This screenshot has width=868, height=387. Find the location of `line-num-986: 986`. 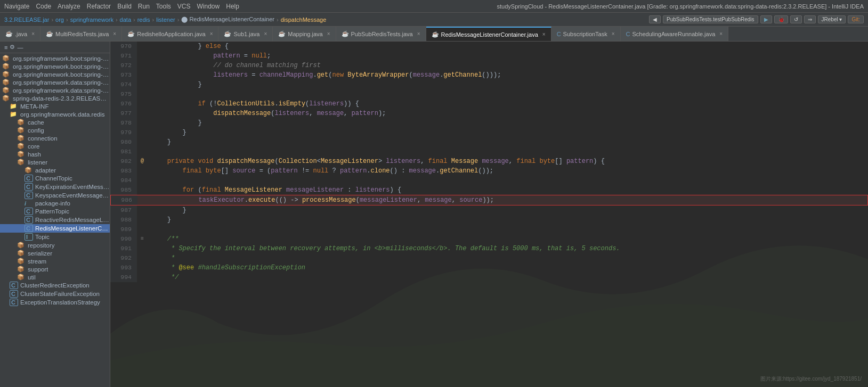

line-num-986: 986 is located at coordinates (124, 200).